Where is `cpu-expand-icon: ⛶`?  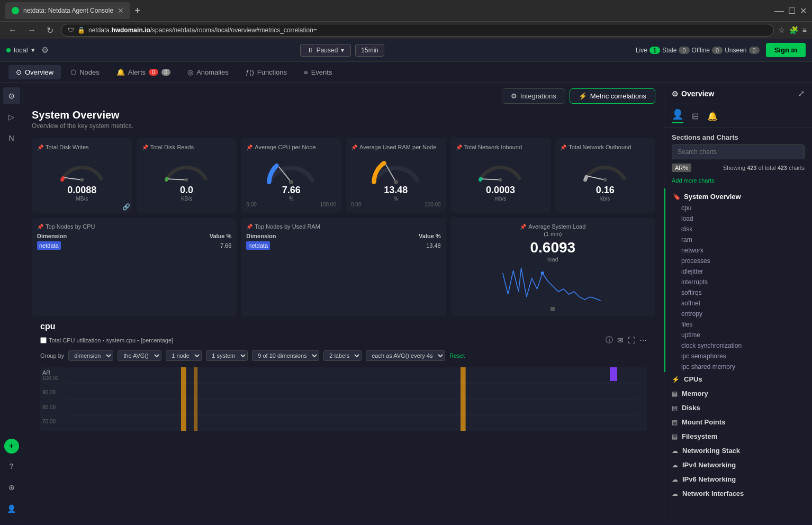 cpu-expand-icon: ⛶ is located at coordinates (631, 340).